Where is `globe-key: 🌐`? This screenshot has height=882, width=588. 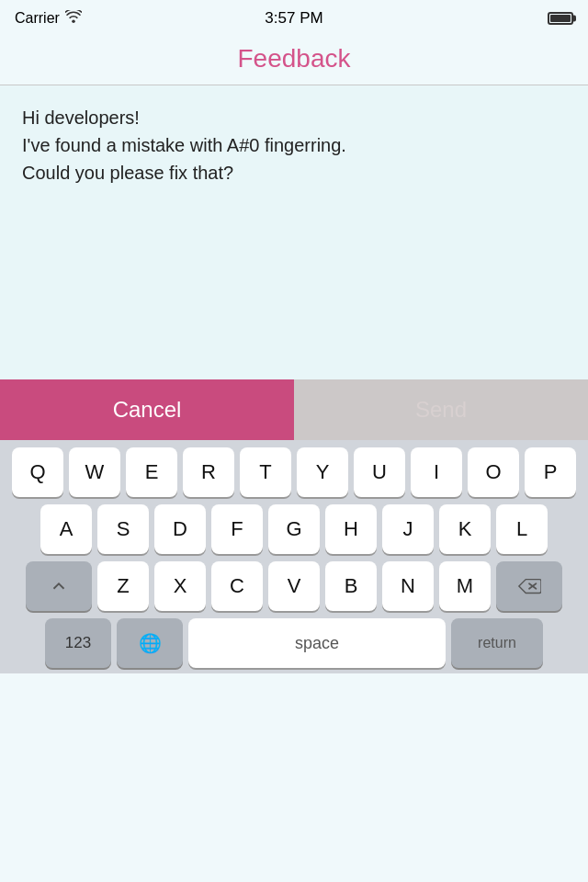 globe-key: 🌐 is located at coordinates (150, 643).